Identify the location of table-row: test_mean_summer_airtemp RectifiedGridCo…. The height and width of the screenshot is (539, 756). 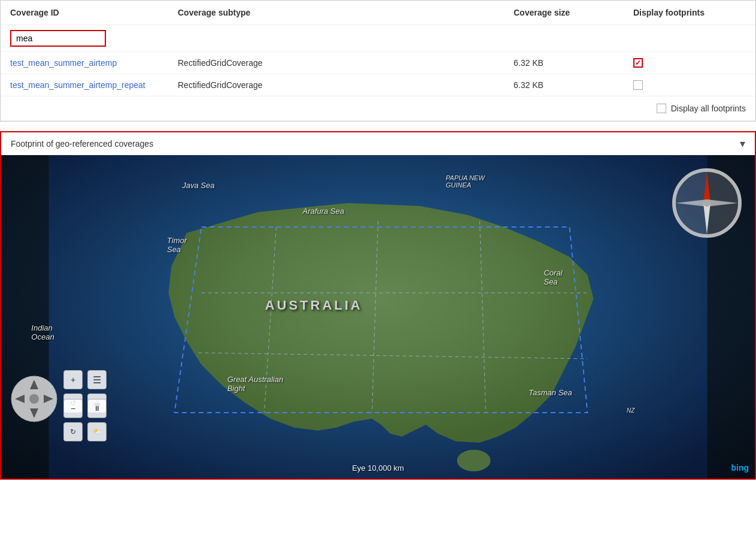
(378, 63).